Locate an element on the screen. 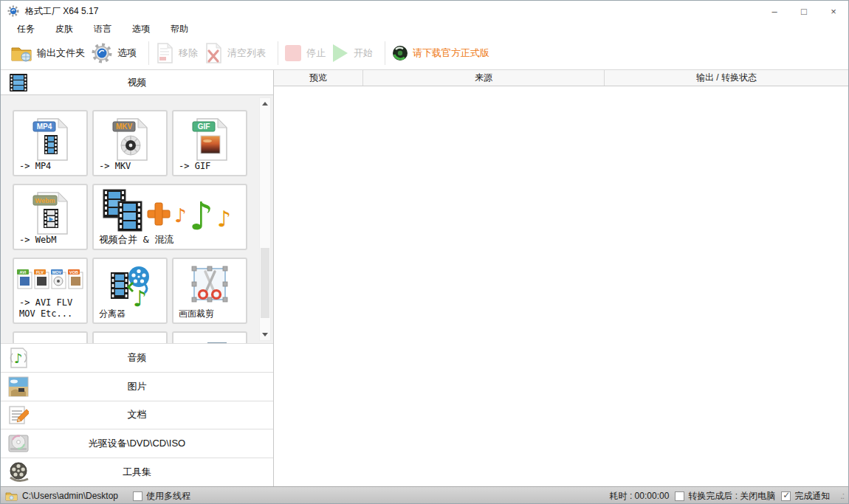 Image resolution: width=849 pixels, height=504 pixels. options-label: 选项 is located at coordinates (127, 53).